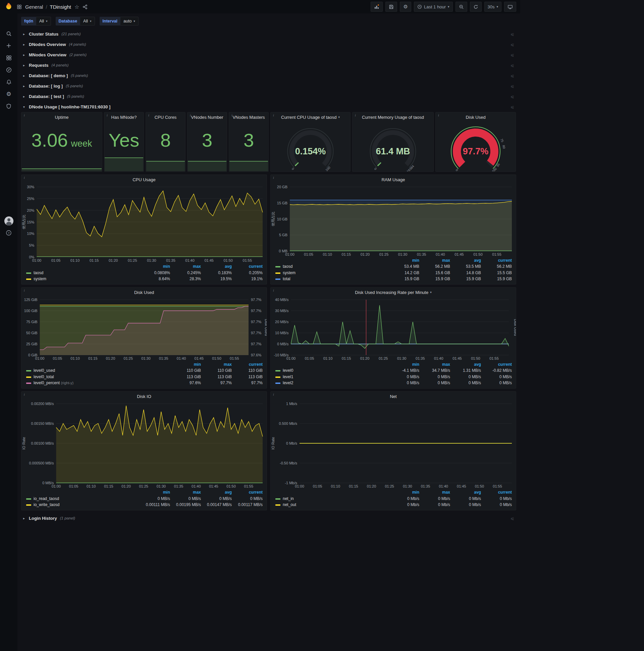  I want to click on refresh-button, so click(476, 7).